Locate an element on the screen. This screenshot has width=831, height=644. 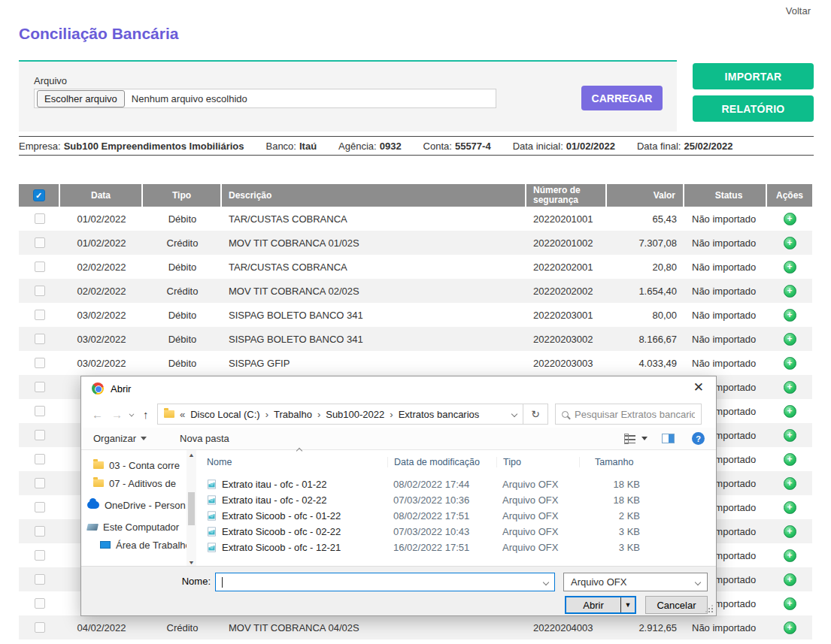
folder-icon is located at coordinates (99, 465).